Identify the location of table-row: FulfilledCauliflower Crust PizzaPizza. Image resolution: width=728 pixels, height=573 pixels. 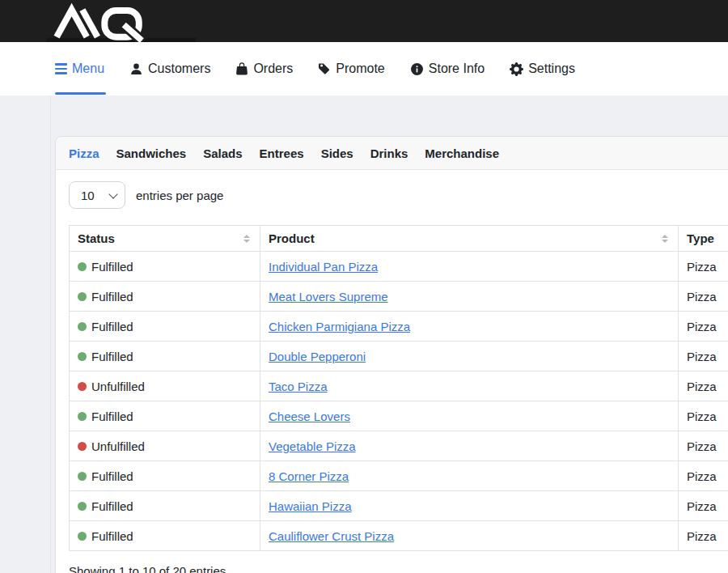
(399, 536).